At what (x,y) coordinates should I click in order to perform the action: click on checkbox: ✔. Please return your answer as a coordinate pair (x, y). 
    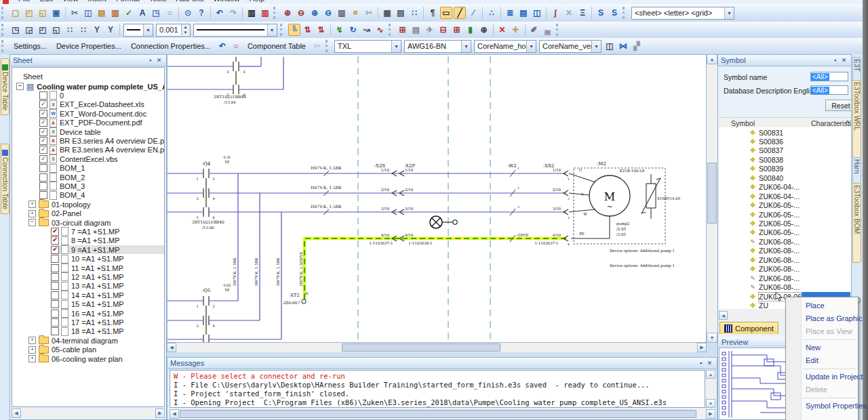
    Looking at the image, I should click on (55, 240).